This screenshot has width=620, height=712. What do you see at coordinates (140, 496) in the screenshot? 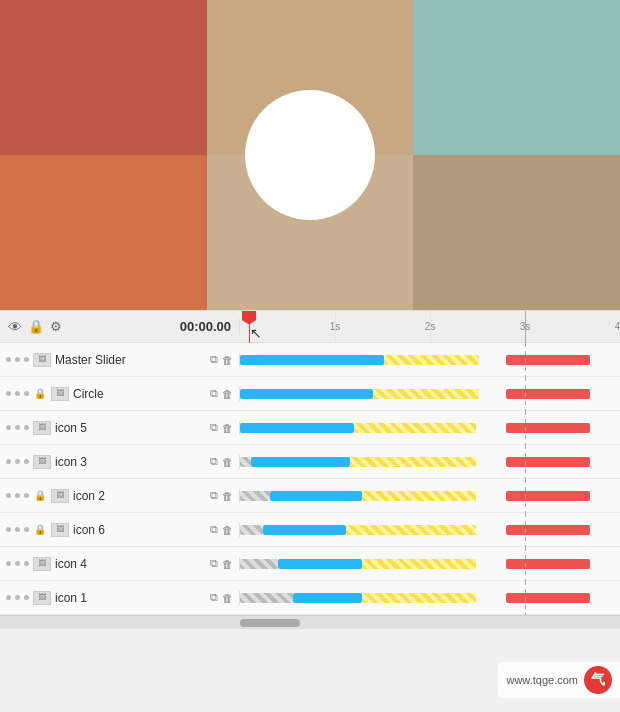
I see `layer-name-icon2: icon 2` at bounding box center [140, 496].